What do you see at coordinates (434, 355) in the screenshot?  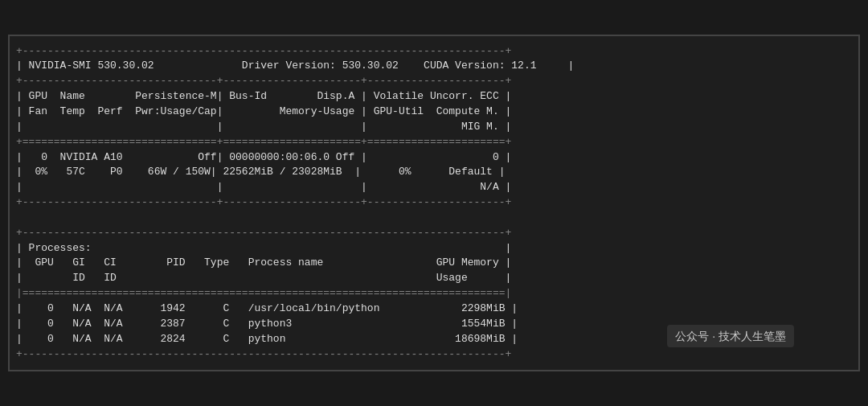 I see `proc-bottom: +---------------------------------------…` at bounding box center [434, 355].